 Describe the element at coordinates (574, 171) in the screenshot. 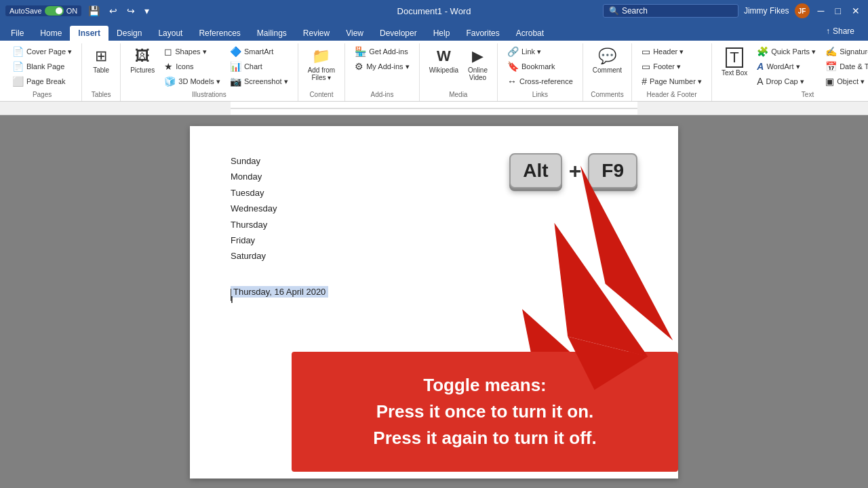

I see `key-combo-display: Alt + F9` at that location.